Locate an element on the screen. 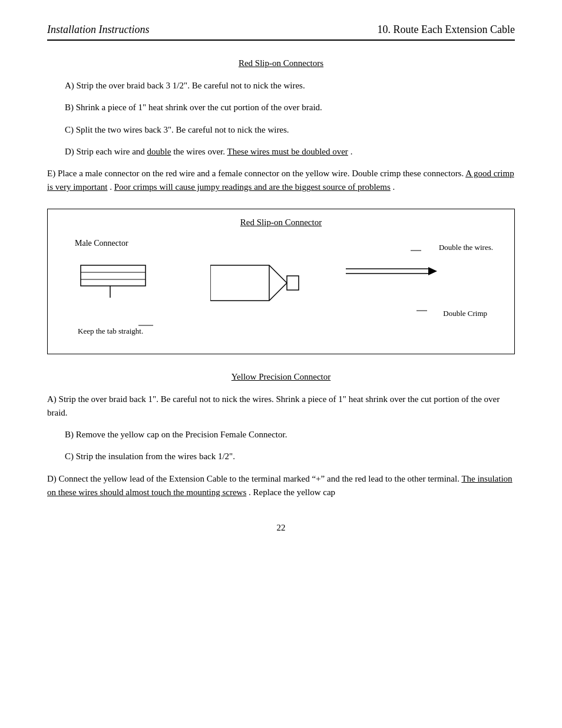 Image resolution: width=562 pixels, height=728 pixels. section1-item-b: B) Shrink a piece of 1" heat shrink over… is located at coordinates (290, 107).